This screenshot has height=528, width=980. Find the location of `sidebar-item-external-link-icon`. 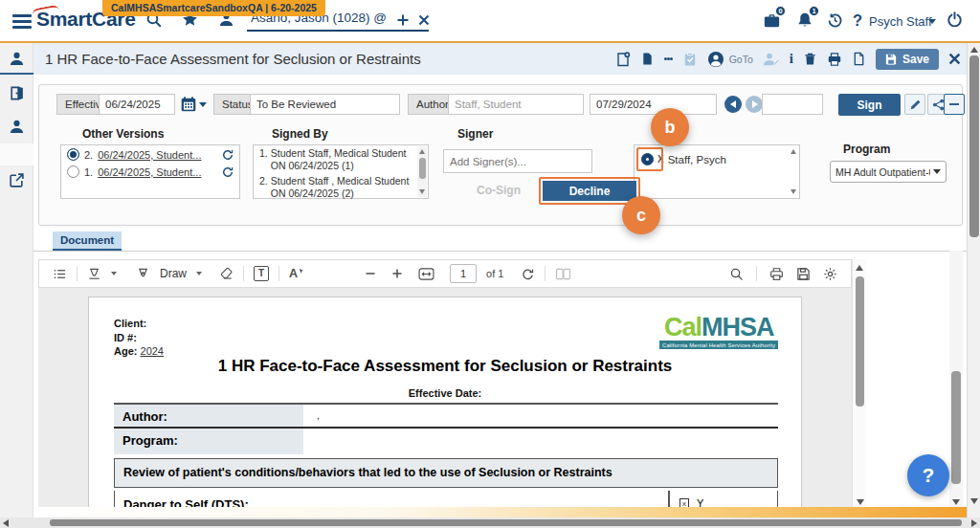

sidebar-item-external-link-icon is located at coordinates (17, 180).